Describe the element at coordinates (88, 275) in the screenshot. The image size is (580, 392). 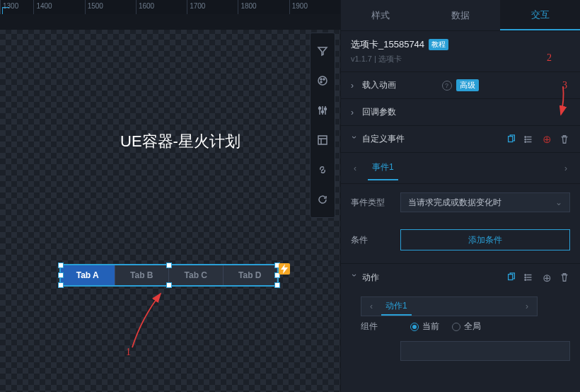
I see `tab-a: Tab A` at that location.